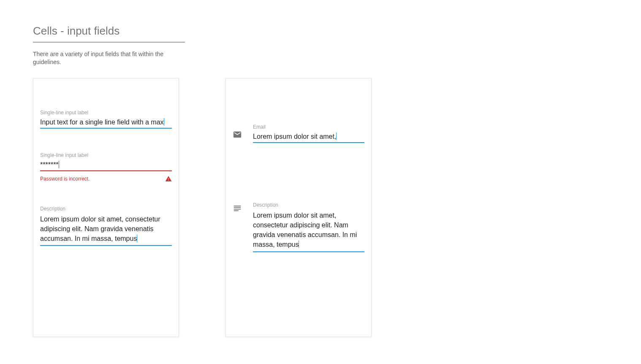 The width and height of the screenshot is (641, 364). Describe the element at coordinates (309, 127) in the screenshot. I see `email-label: Email` at that location.